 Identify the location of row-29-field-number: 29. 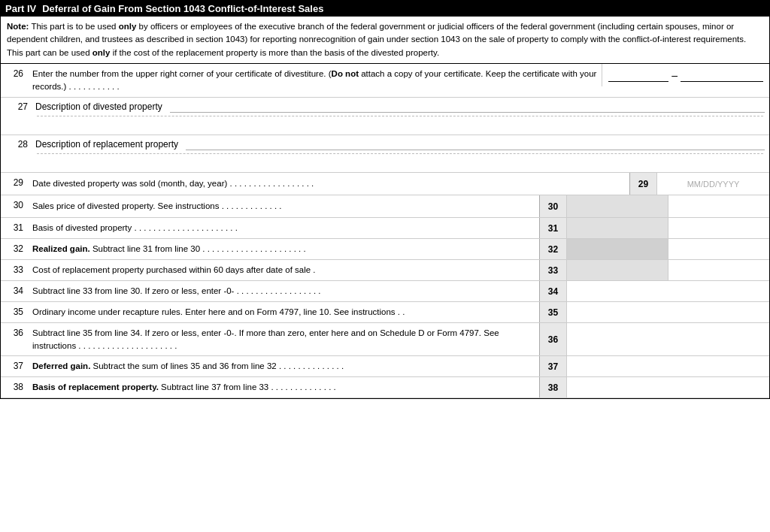
(643, 183).